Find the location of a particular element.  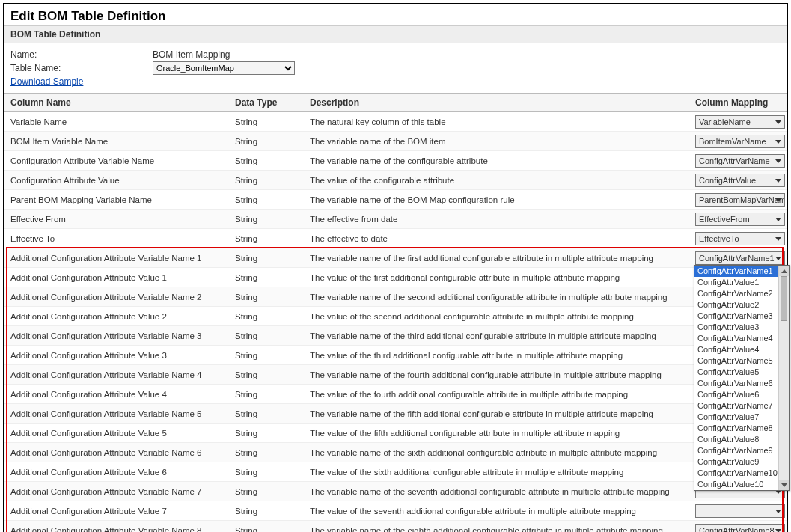

cell-description: The value of the fifth additional config… is located at coordinates (497, 433).